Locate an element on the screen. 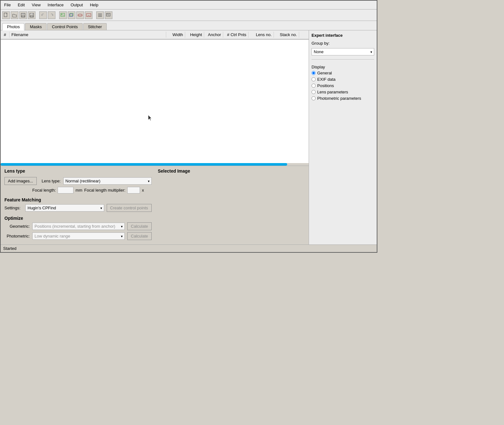 Image resolution: width=504 pixels, height=425 pixels. status-bar: Started is located at coordinates (189, 248).